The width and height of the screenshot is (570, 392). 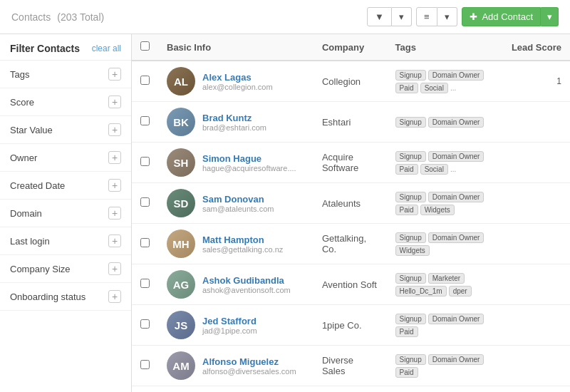 I want to click on add-contact-label: Add Contact, so click(x=507, y=17).